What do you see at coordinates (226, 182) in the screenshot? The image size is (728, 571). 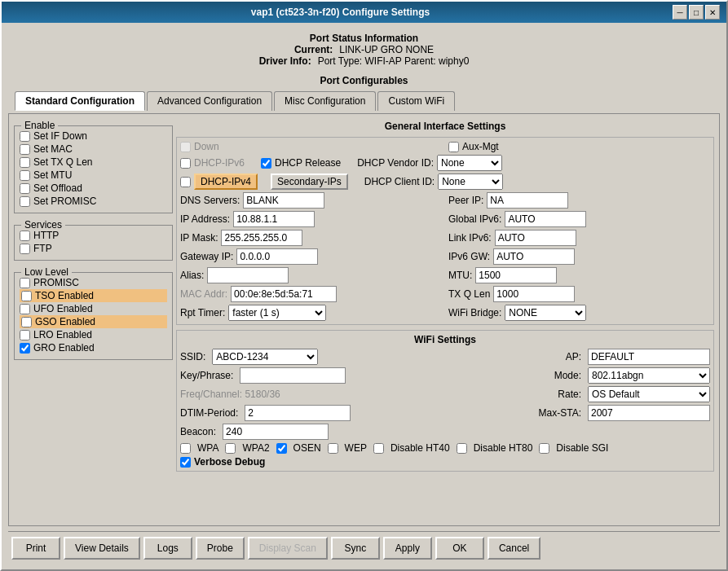 I see `dhcp-ipv4-button: DHCP-IPv4` at bounding box center [226, 182].